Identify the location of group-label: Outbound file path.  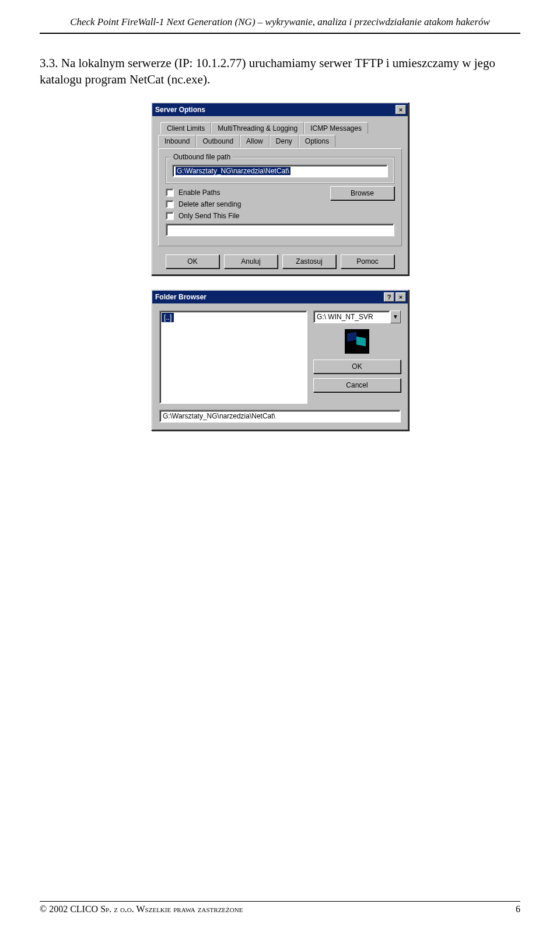
(202, 157).